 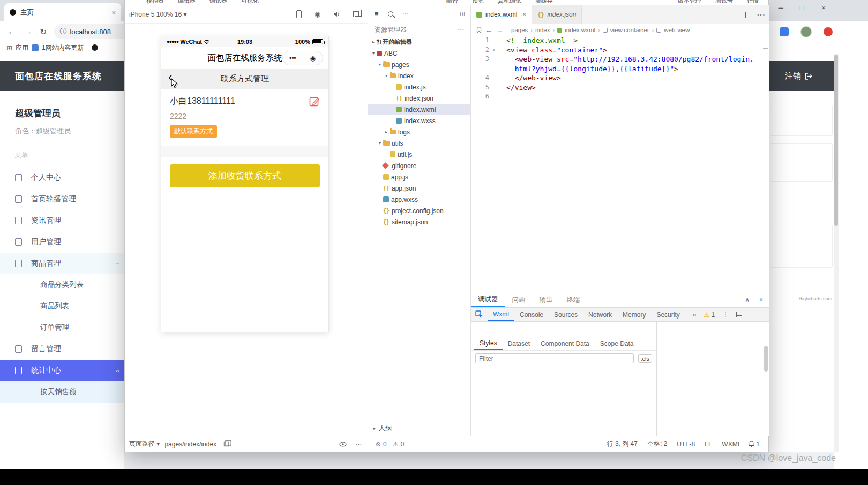 What do you see at coordinates (145, 444) in the screenshot?
I see `page-path-selector: 页面路径 ▾` at bounding box center [145, 444].